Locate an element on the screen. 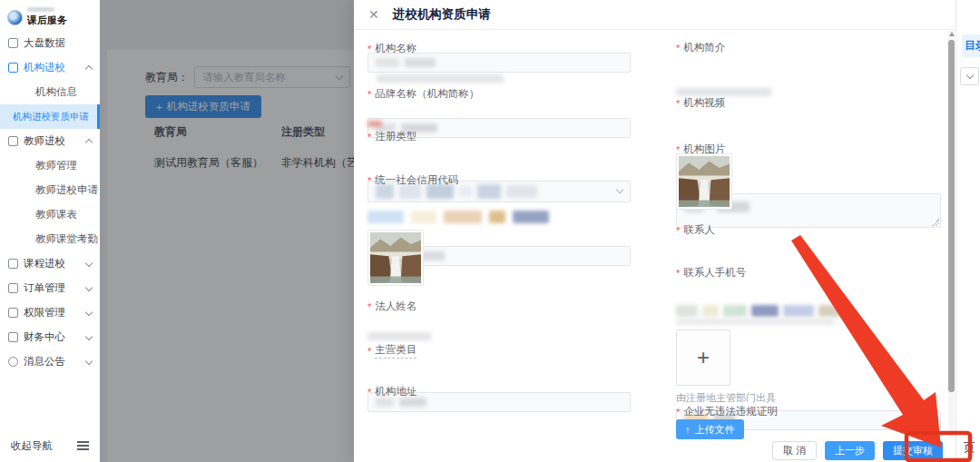  sidebar-item-permission-manage: 权限管理 is located at coordinates (50, 312).